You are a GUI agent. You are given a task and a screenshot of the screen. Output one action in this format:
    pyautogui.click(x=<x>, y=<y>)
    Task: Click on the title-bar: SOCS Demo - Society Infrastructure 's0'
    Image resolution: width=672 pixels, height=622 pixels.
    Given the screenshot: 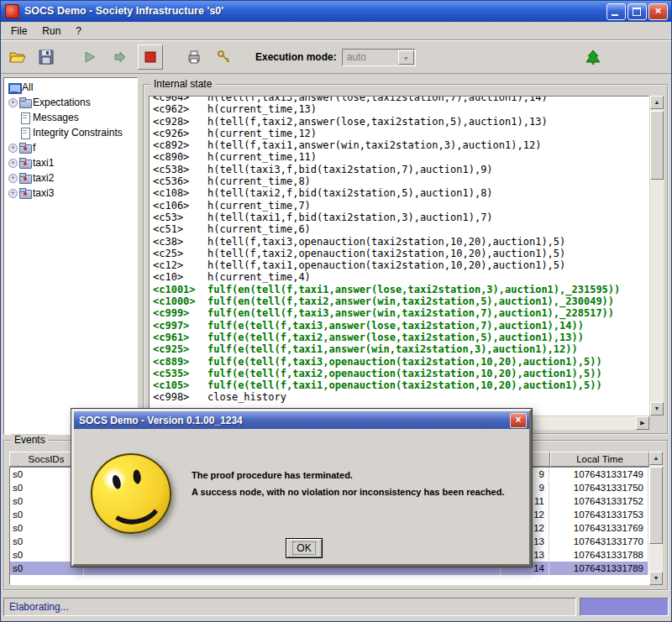 What is the action you would take?
    pyautogui.click(x=336, y=11)
    